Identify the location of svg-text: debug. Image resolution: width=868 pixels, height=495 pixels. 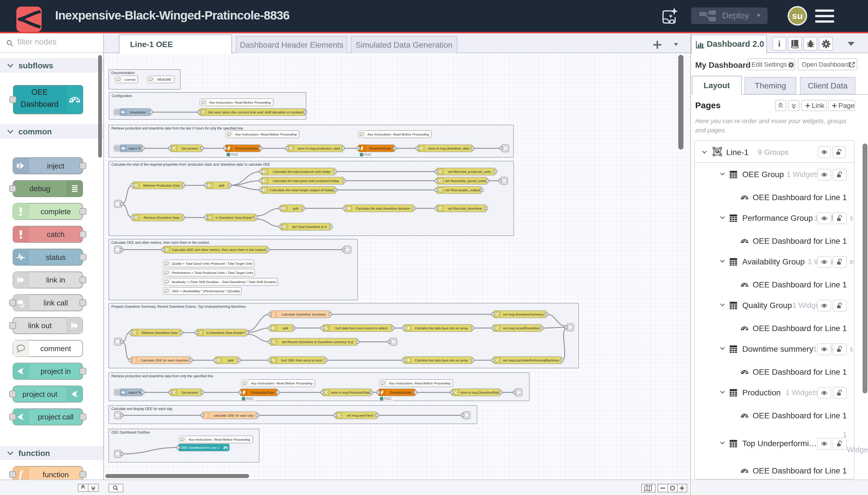
(40, 189).